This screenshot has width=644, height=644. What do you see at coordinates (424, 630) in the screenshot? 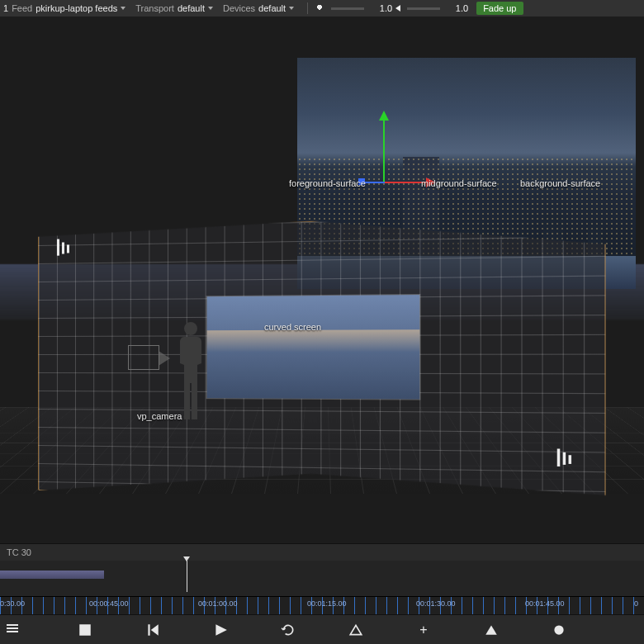
I see `add-button: +` at bounding box center [424, 630].